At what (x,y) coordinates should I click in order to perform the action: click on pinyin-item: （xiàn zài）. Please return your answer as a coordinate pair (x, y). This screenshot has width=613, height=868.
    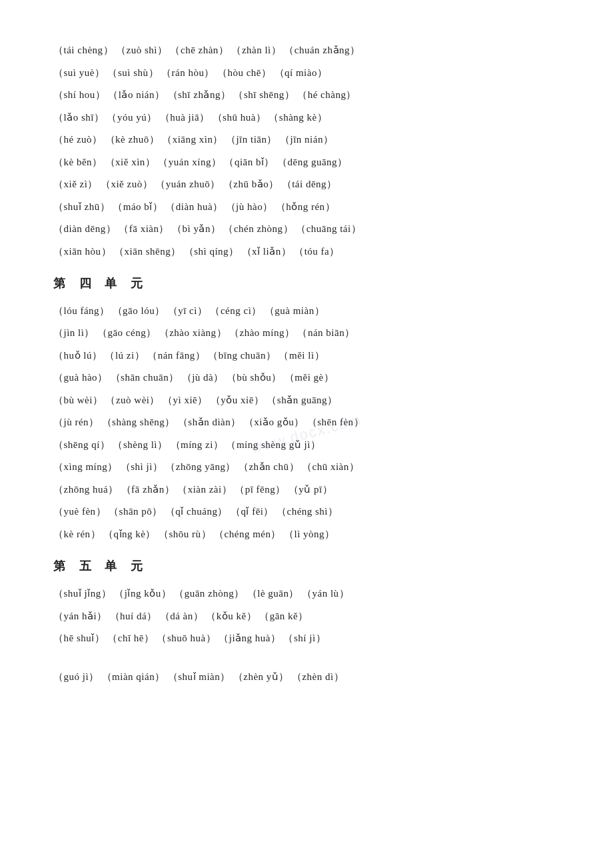
    Looking at the image, I should click on (205, 490).